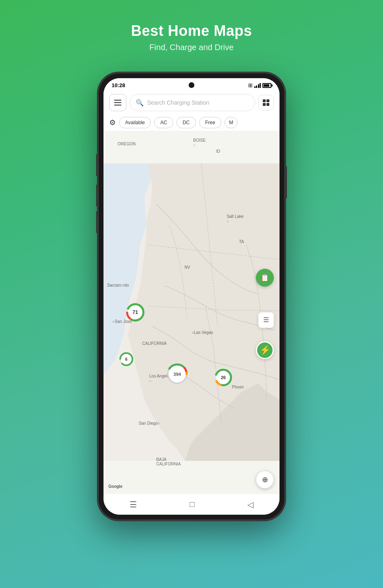 This screenshot has width=383, height=588. What do you see at coordinates (266, 320) in the screenshot?
I see `map-list-button: ☰` at bounding box center [266, 320].